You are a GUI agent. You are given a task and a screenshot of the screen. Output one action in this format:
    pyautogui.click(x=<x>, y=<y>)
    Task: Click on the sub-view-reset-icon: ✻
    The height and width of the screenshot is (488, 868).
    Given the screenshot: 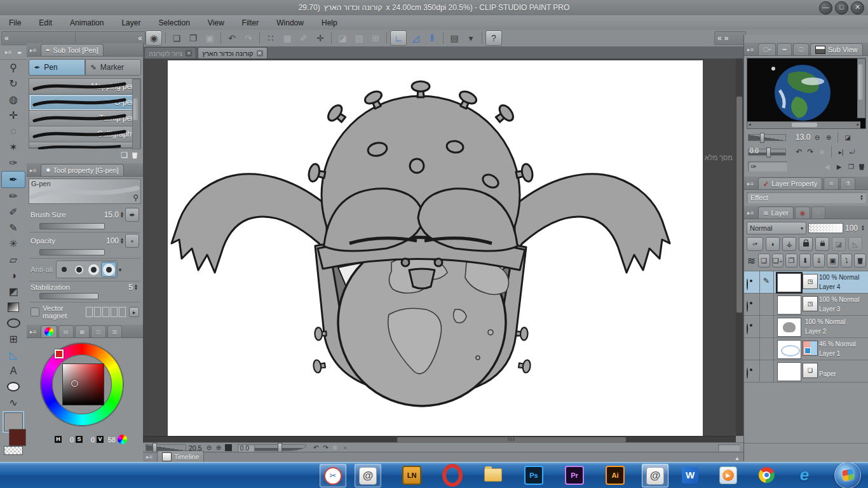 What is the action you would take?
    pyautogui.click(x=822, y=152)
    